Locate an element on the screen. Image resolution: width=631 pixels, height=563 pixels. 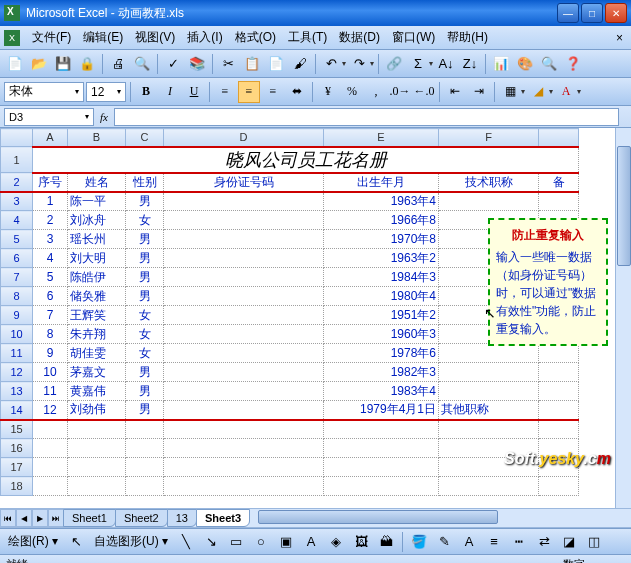
col-header is located at coordinates (559, 138).